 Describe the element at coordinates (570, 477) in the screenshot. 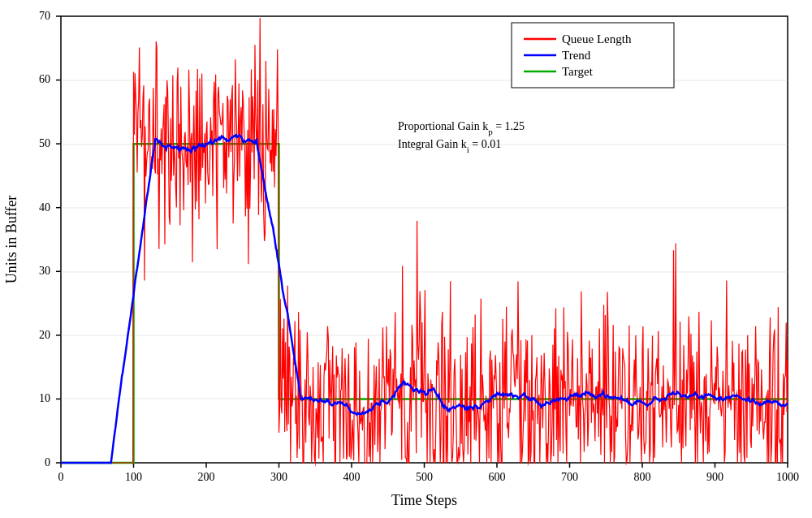

I see `x-tick-700: 700` at that location.